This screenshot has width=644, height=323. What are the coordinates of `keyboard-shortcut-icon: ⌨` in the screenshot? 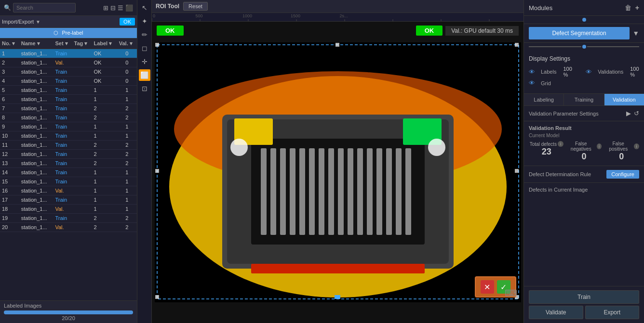 It's located at (511, 293).